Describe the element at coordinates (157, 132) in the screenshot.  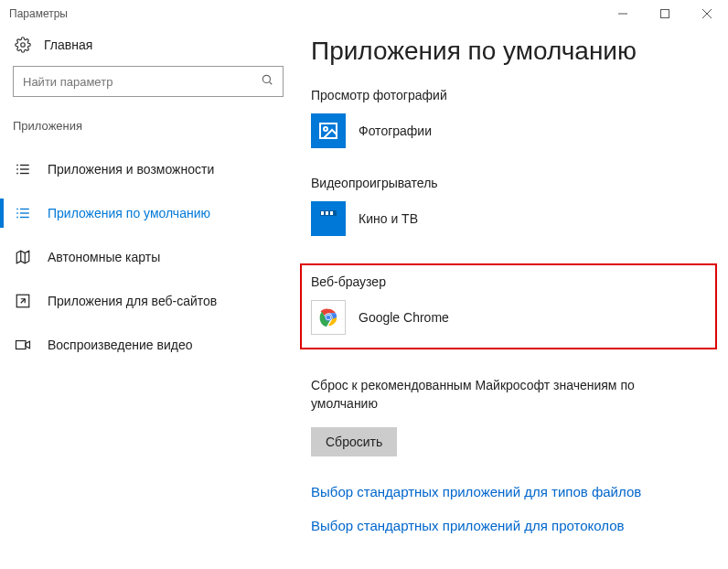
I see `sidebar-section-label: Приложения` at that location.